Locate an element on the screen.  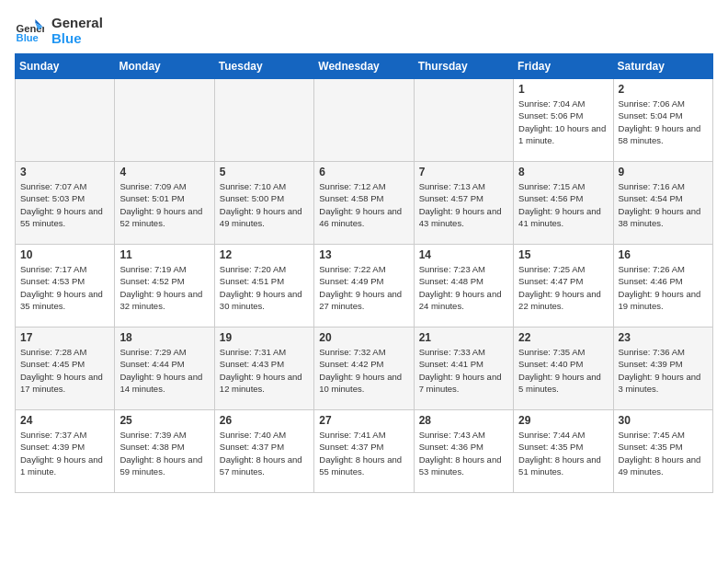
calendar-day-cell: 17Sunrise: 7:28 AM Sunset: 4:45 PM Dayli… is located at coordinates (65, 369).